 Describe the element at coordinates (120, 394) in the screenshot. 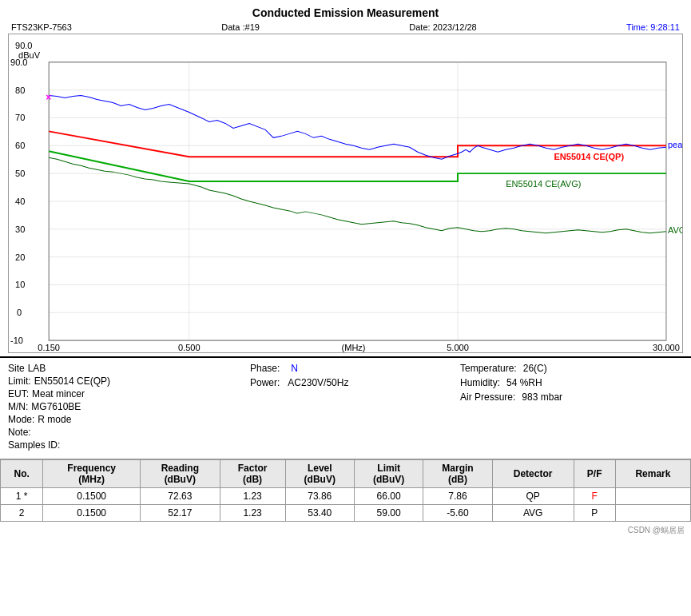

I see `eut-row: EUT: Meat mincer` at that location.